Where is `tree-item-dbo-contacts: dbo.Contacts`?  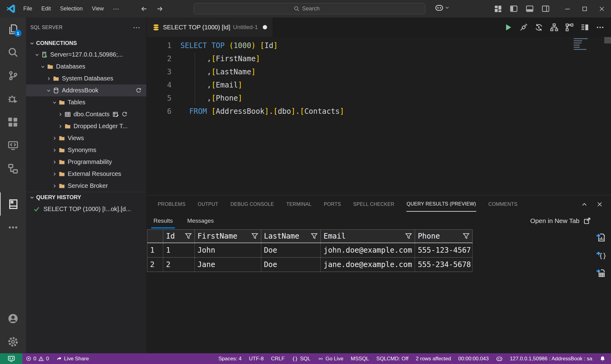
tree-item-dbo-contacts: dbo.Contacts is located at coordinates (86, 114).